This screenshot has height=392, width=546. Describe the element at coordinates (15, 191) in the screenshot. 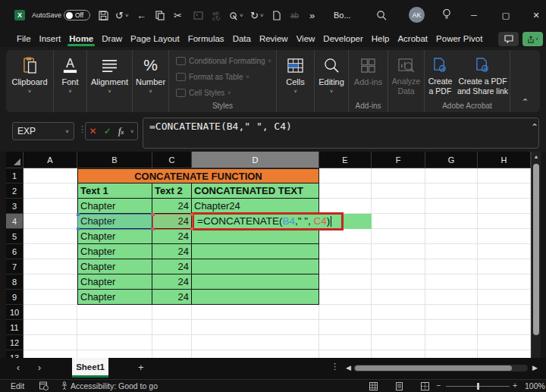

I see `row-header-2: 2` at that location.